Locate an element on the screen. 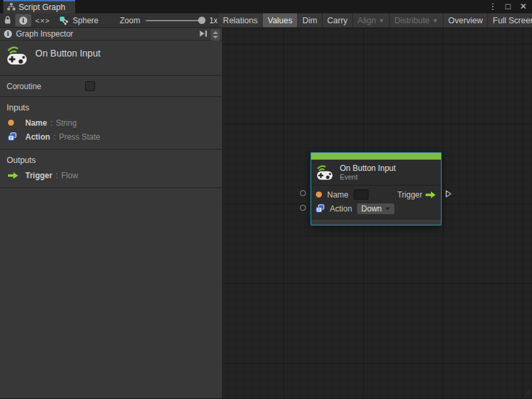 This screenshot has height=399, width=532. zoom-slider-handle is located at coordinates (202, 20).